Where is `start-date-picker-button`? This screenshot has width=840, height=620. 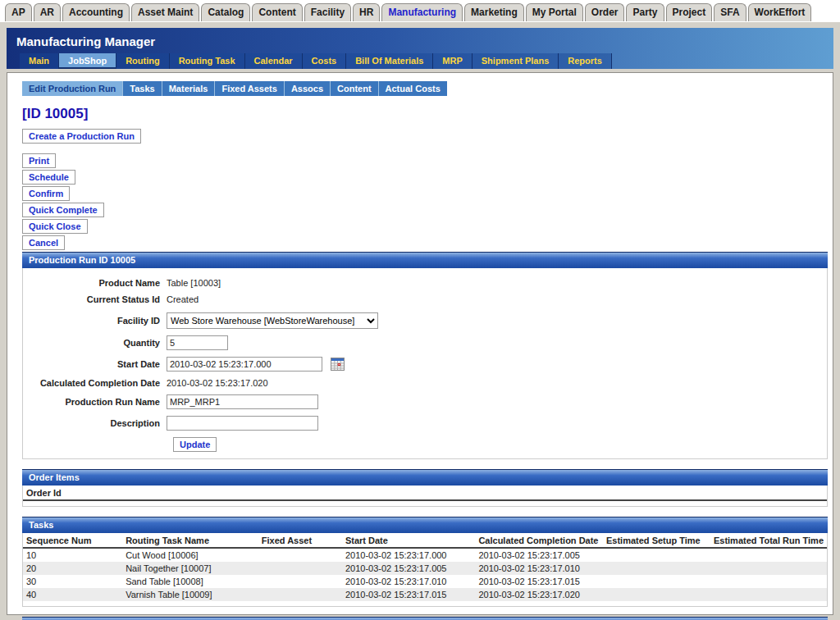
start-date-picker-button is located at coordinates (338, 364).